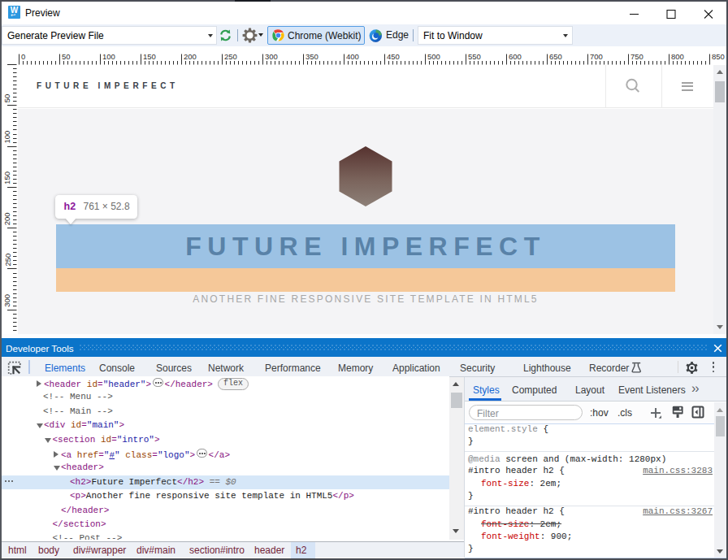 This screenshot has height=560, width=728. Describe the element at coordinates (312, 57) in the screenshot. I see `svg-text: 350` at that location.